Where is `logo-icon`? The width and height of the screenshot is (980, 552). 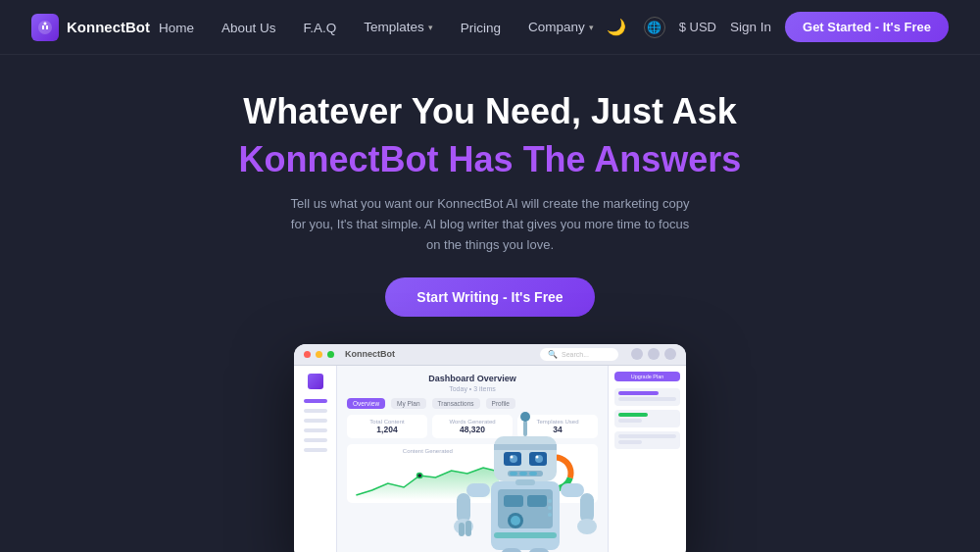 logo-icon is located at coordinates (45, 27).